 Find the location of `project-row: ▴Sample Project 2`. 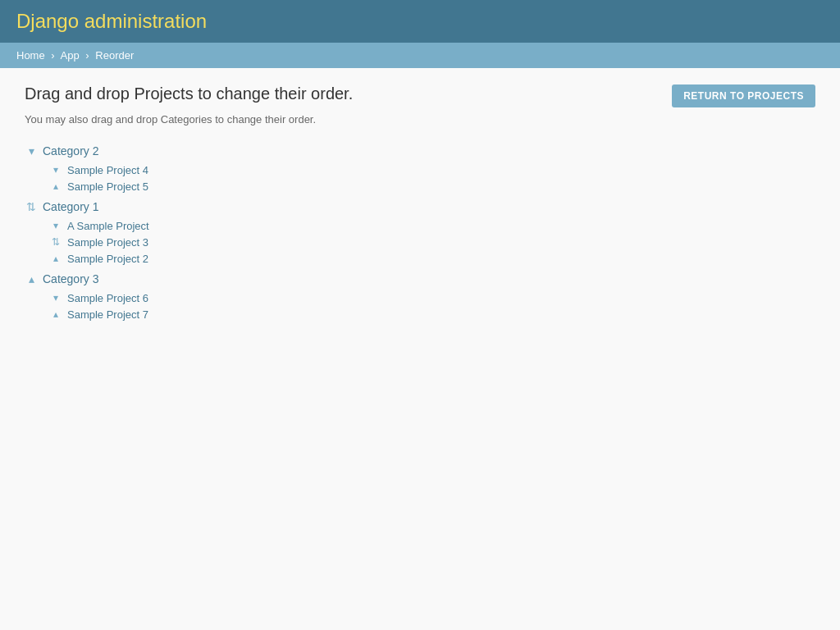

project-row: ▴Sample Project 2 is located at coordinates (432, 258).